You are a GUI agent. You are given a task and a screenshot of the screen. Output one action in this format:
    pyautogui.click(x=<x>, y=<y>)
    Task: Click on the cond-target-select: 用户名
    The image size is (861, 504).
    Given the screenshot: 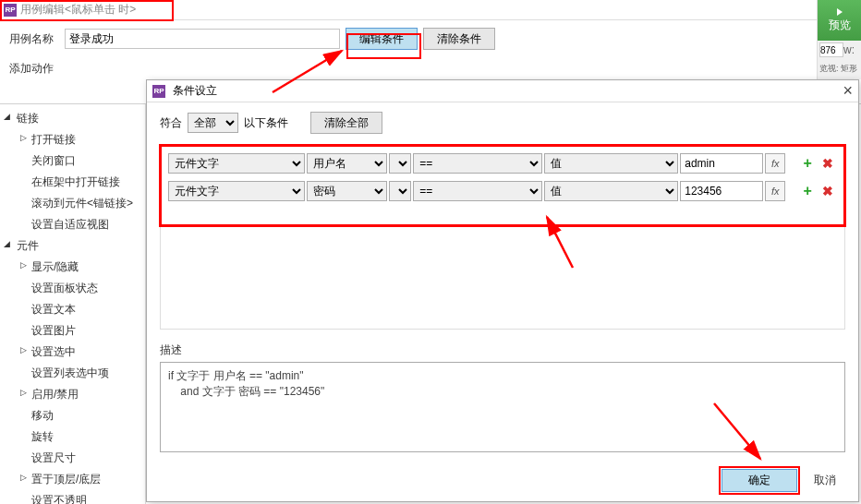 What is the action you would take?
    pyautogui.click(x=347, y=163)
    